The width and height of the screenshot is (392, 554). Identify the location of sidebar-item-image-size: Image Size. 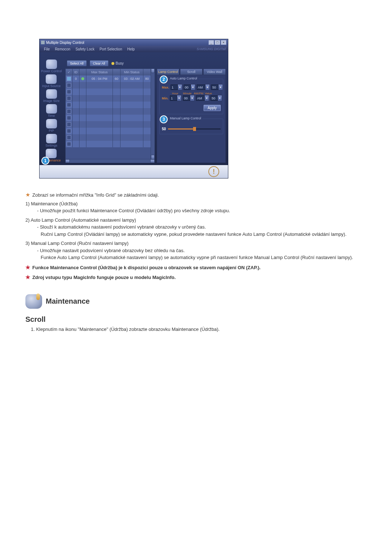
(52, 96).